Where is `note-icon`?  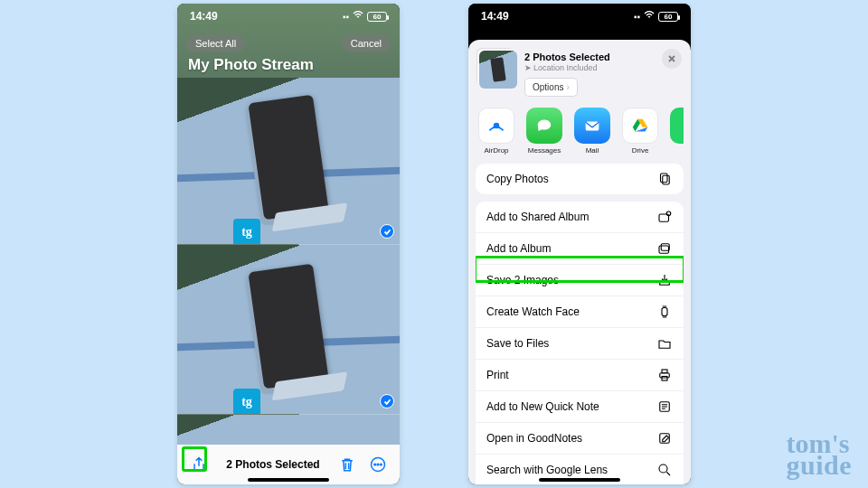
note-icon is located at coordinates (665, 407).